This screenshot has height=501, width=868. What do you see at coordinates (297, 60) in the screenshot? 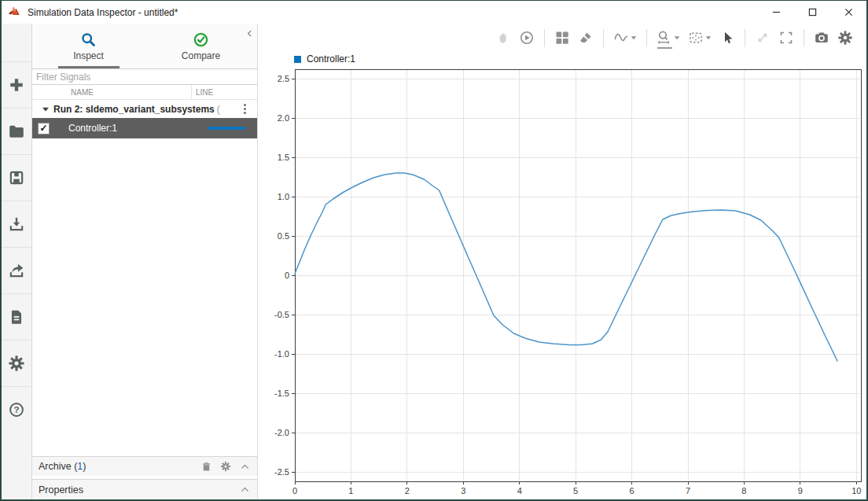
I see `legend-swatch` at bounding box center [297, 60].